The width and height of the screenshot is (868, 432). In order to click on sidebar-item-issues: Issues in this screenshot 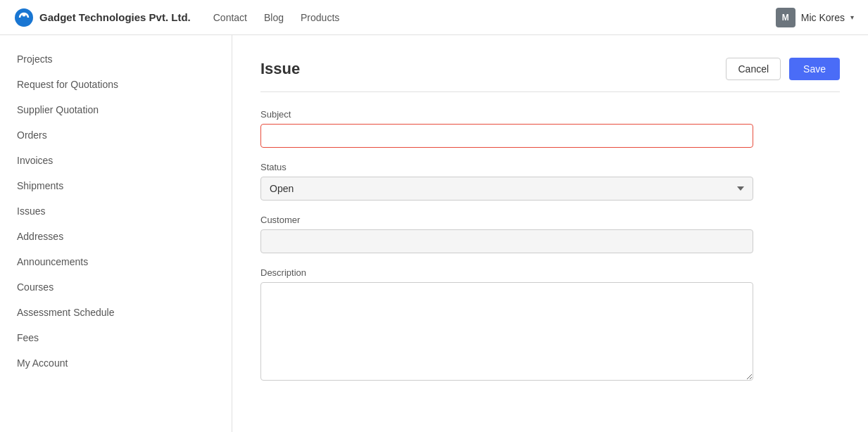, I will do `click(115, 211)`.